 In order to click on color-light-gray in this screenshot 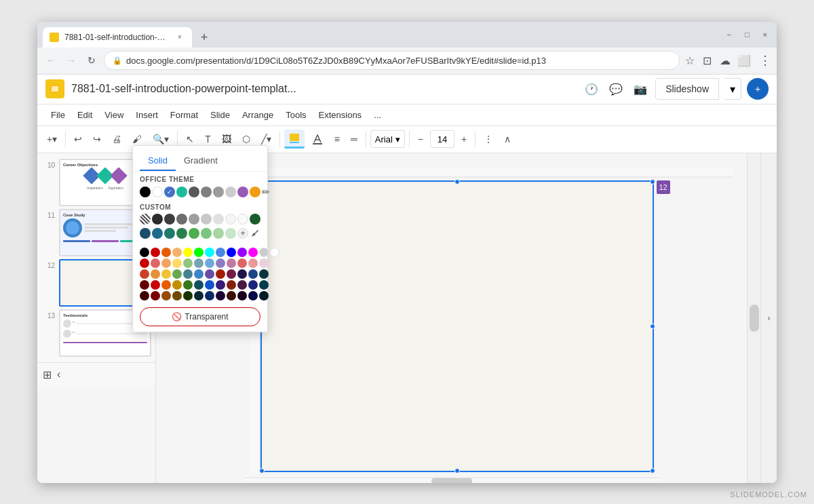, I will do `click(231, 192)`.